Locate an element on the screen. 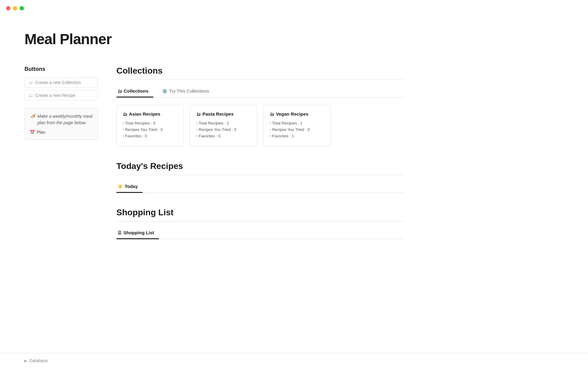 The width and height of the screenshot is (588, 368). page-title: Meal Planner is located at coordinates (214, 39).